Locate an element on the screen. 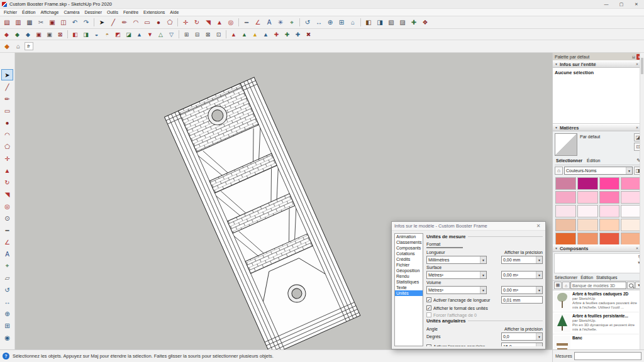 The image size is (644, 362). tool-icon: ➤ is located at coordinates (8, 75).